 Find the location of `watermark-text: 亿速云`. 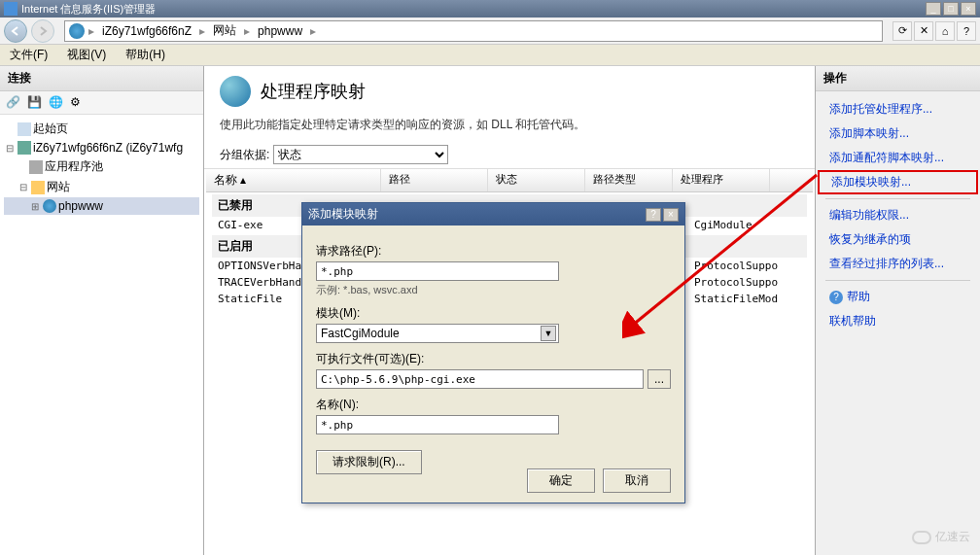

watermark-text: 亿速云 is located at coordinates (953, 537).